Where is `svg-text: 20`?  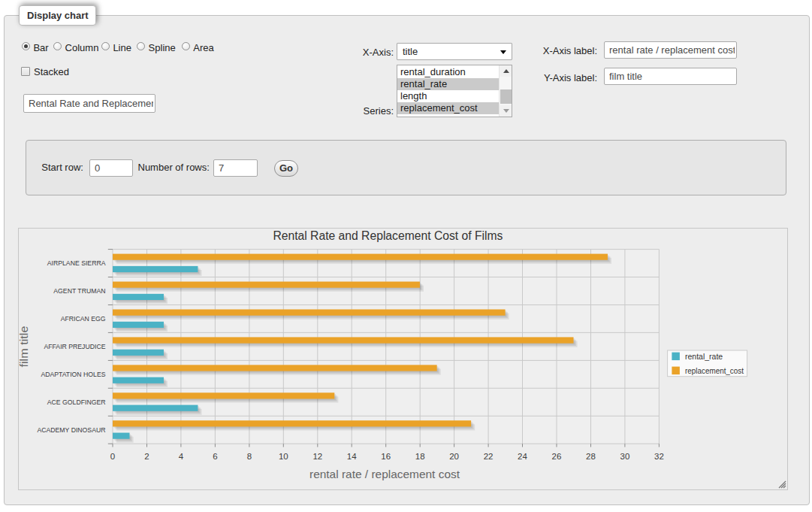
svg-text: 20 is located at coordinates (454, 456).